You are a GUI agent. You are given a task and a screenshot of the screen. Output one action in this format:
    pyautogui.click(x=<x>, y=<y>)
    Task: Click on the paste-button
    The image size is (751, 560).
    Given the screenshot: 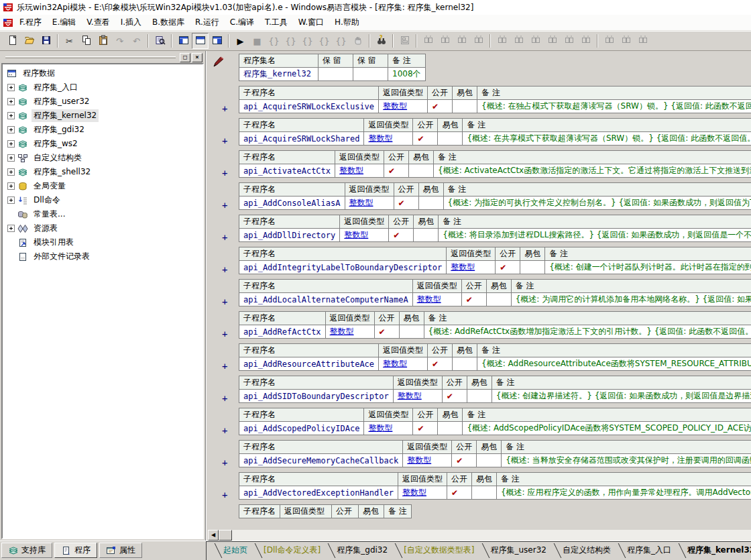 What is the action you would take?
    pyautogui.click(x=103, y=41)
    